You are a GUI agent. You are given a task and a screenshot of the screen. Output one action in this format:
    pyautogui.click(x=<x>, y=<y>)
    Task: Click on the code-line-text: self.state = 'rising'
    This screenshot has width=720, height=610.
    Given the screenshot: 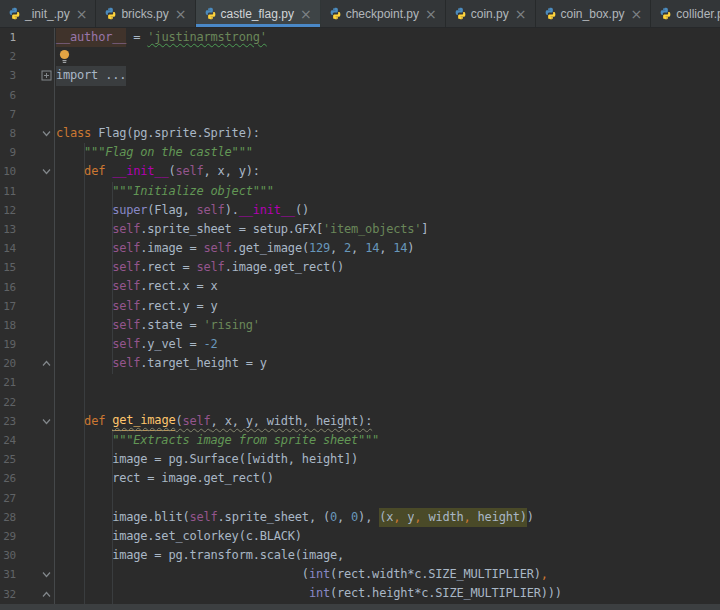 What is the action you would take?
    pyautogui.click(x=388, y=326)
    